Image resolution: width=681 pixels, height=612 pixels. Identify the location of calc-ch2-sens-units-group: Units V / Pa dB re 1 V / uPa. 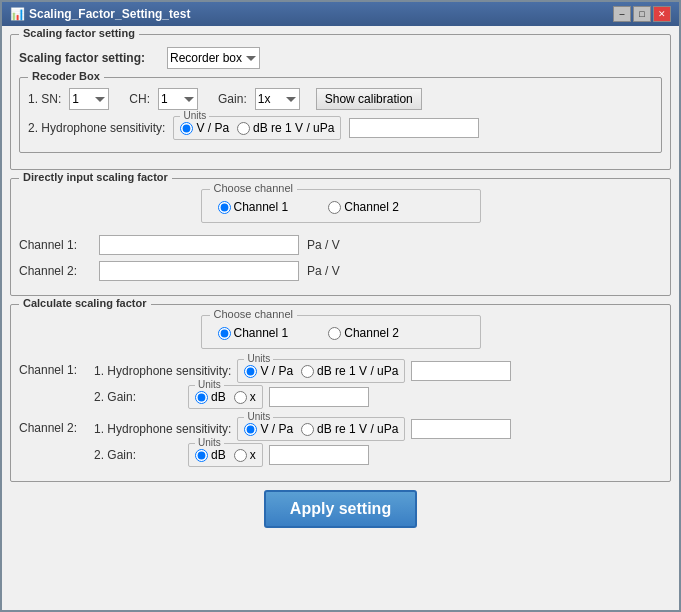
(321, 429).